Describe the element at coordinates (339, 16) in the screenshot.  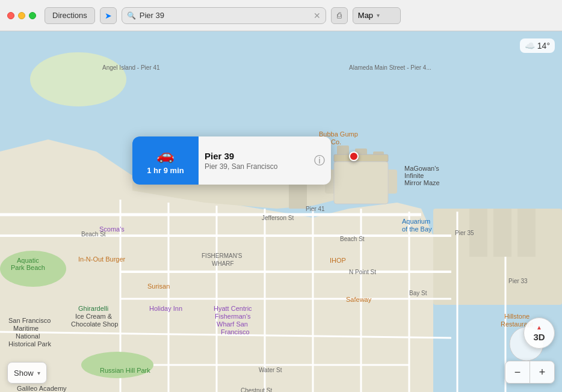
I see `share-button: ⎙` at that location.